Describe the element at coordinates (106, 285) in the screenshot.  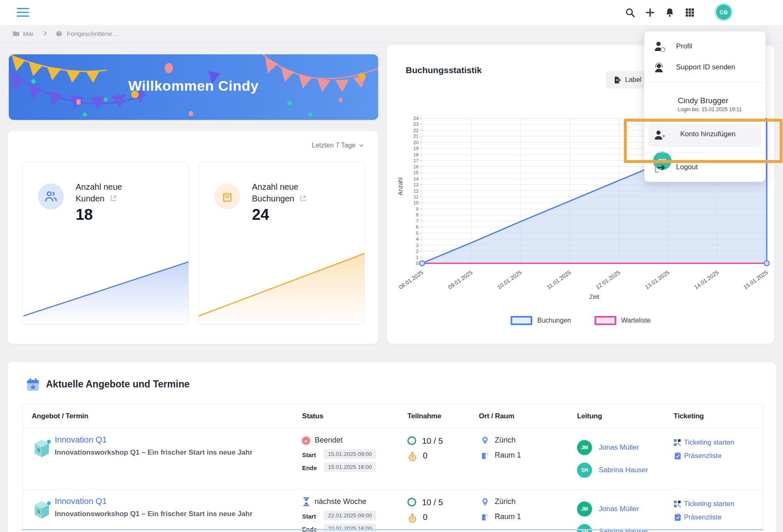
I see `kunden-sparkline` at that location.